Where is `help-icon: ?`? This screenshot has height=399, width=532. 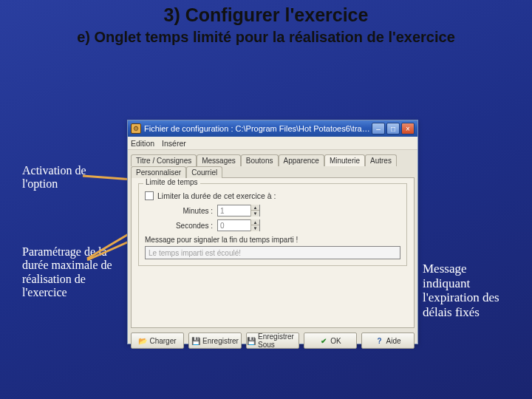 help-icon: ? is located at coordinates (379, 341).